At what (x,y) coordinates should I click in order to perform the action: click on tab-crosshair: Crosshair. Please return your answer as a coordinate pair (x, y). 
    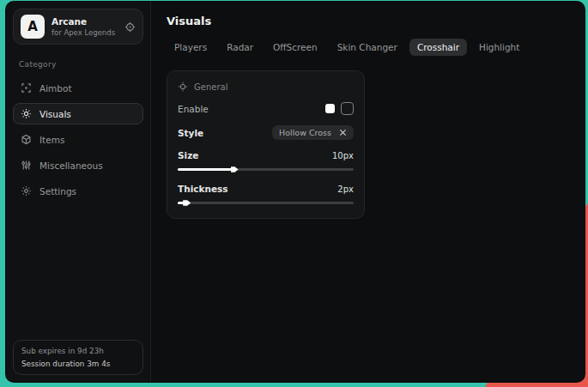
    Looking at the image, I should click on (438, 47).